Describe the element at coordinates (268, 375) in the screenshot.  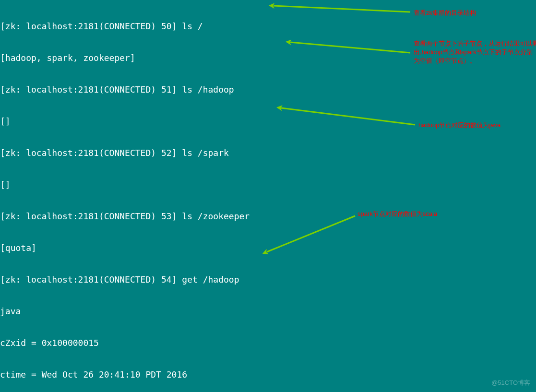
I see `terminal-line: ctime = Wed Oct 26 20:41:10 PDT 2016` at that location.